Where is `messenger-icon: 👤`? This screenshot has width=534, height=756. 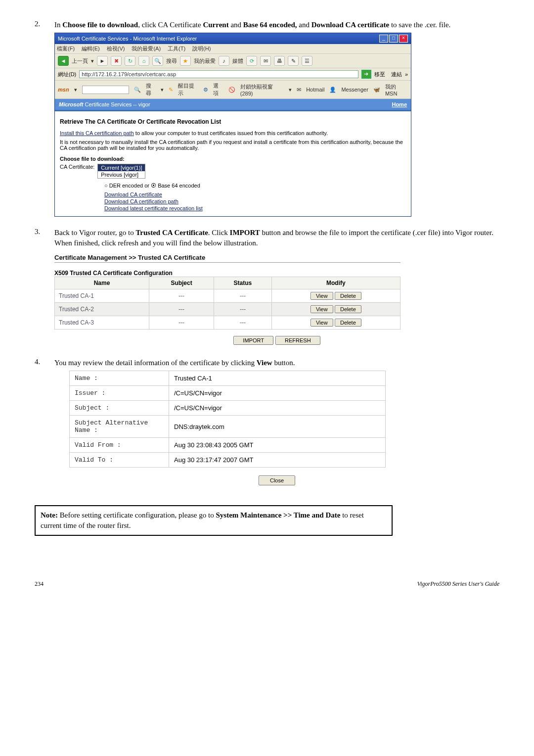
messenger-icon: 👤 is located at coordinates (333, 90).